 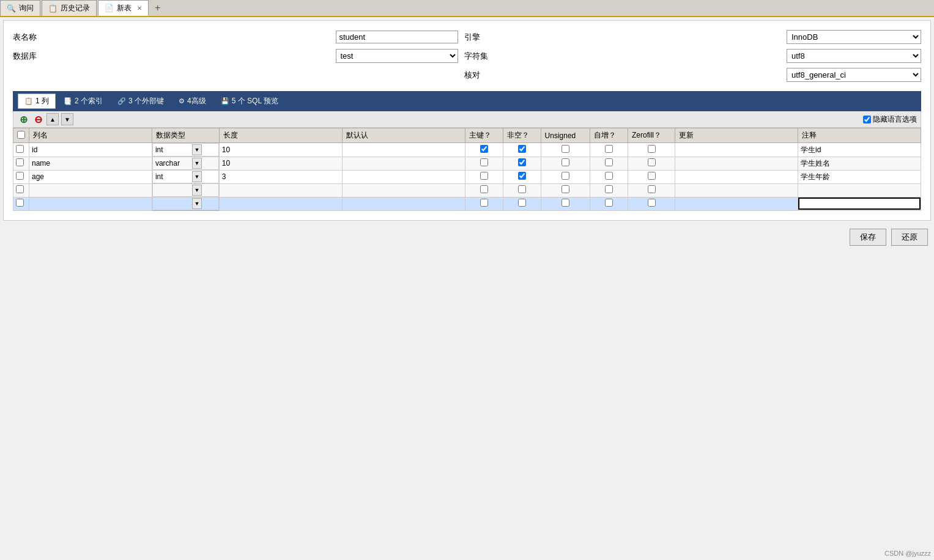 I want to click on move-up-button: ▲, so click(x=53, y=119).